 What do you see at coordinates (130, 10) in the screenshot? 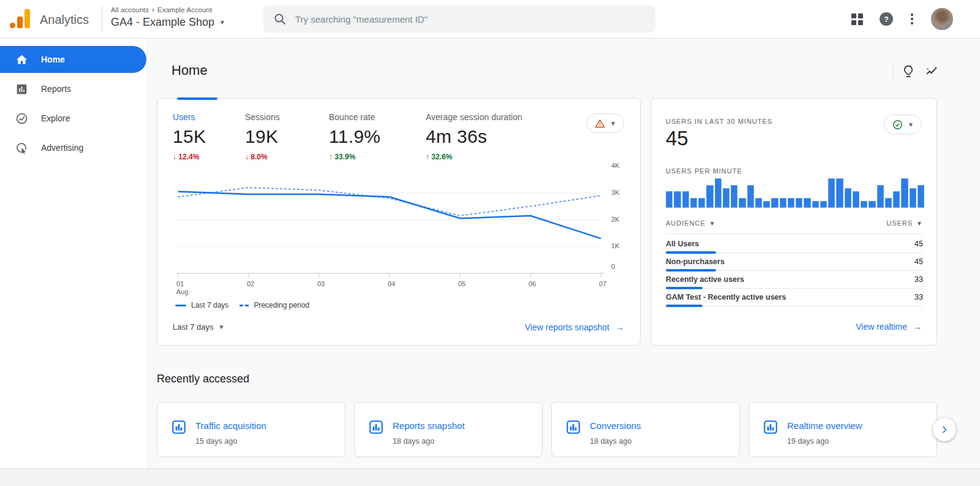
I see `breadcrumb-all-accounts: All accounts` at bounding box center [130, 10].